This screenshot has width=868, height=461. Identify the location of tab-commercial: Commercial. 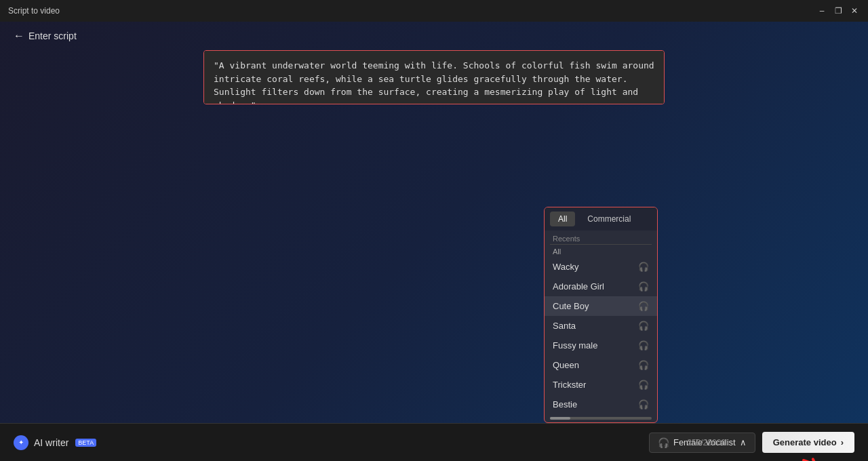
(609, 219).